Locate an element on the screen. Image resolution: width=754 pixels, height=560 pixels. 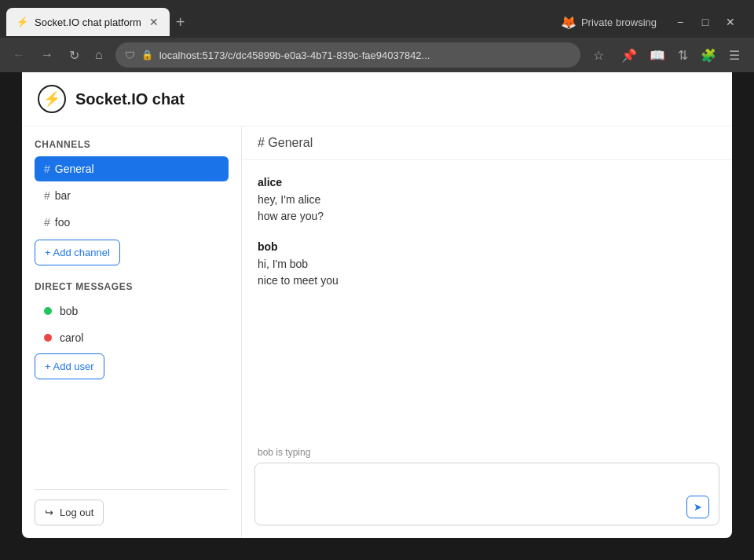
channels-label: CHANNELS is located at coordinates (132, 145).